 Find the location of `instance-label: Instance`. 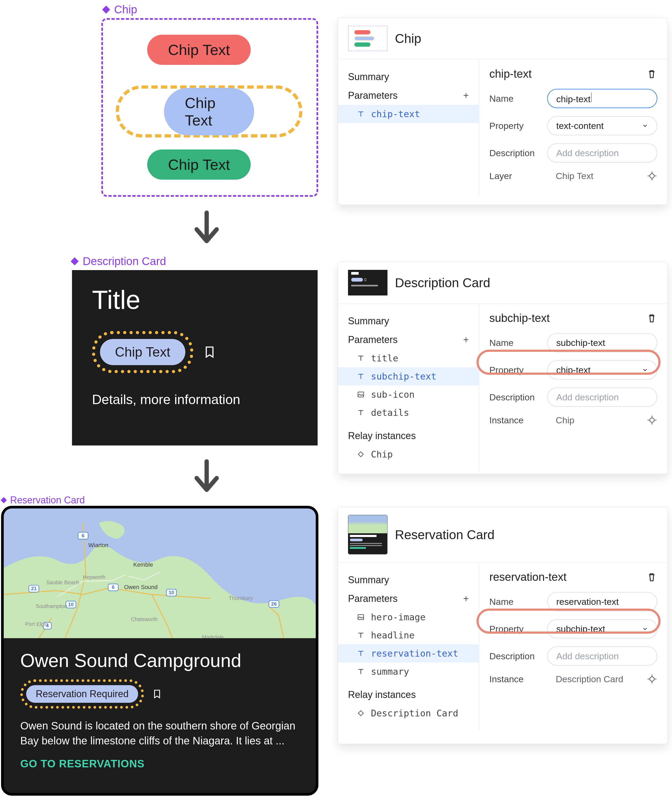

instance-label: Instance is located at coordinates (518, 420).